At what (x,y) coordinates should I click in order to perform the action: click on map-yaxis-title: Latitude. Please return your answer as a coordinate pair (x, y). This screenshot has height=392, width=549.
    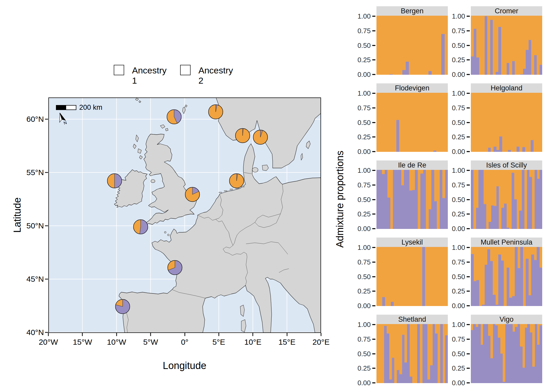
    Looking at the image, I should click on (17, 215).